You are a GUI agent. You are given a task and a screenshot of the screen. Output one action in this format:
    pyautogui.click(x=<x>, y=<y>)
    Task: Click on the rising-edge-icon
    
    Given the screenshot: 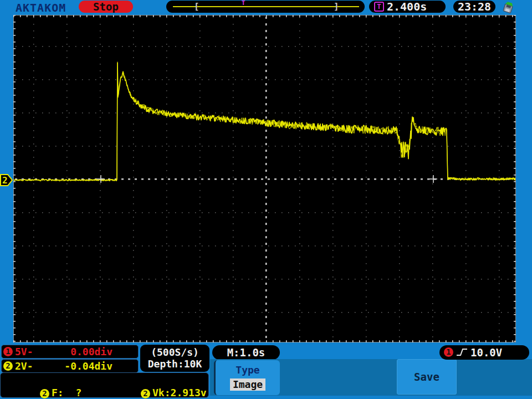 What is the action you would take?
    pyautogui.click(x=462, y=352)
    